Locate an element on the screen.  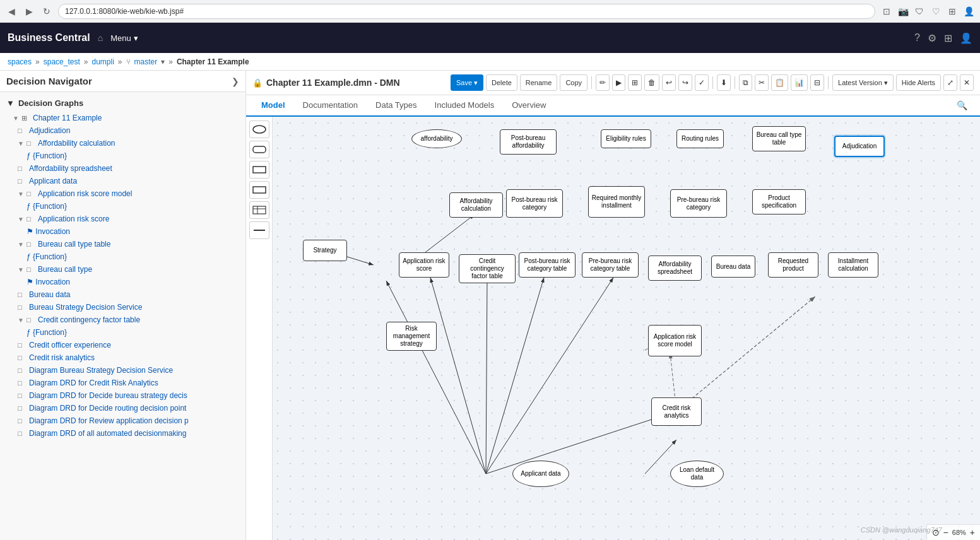
shape-rect2-btn is located at coordinates (259, 190).